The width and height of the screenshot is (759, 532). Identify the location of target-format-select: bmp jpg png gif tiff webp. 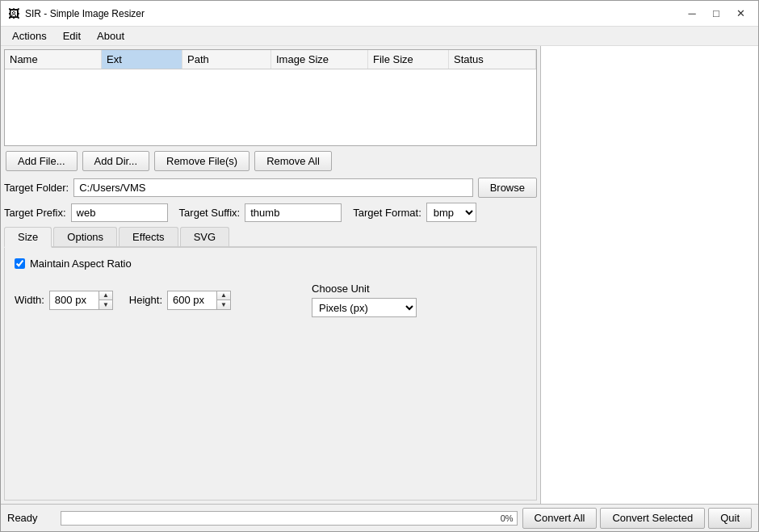
(451, 212).